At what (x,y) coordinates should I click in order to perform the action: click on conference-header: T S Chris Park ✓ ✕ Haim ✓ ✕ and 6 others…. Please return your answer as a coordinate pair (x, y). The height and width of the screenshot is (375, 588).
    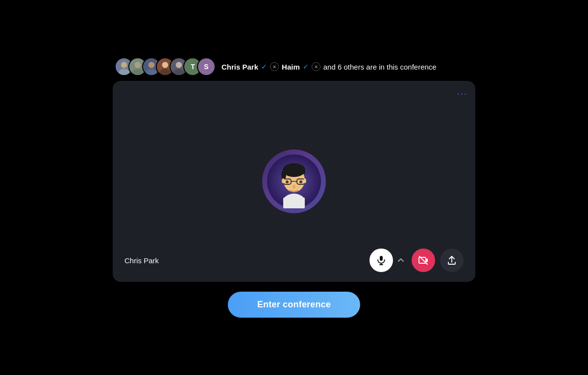
    Looking at the image, I should click on (294, 67).